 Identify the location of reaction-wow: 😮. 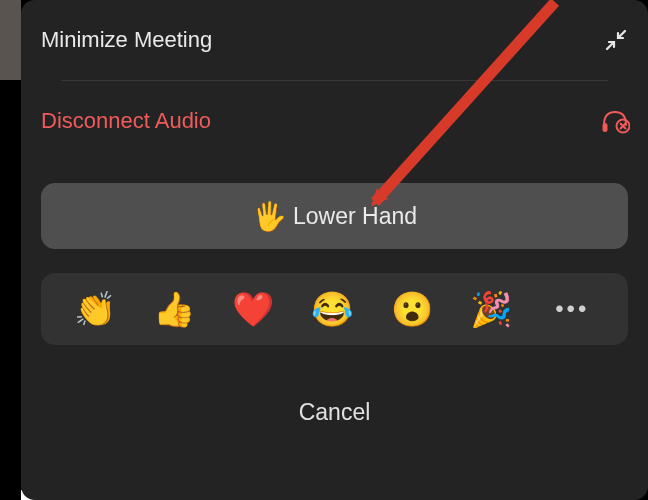
(412, 309).